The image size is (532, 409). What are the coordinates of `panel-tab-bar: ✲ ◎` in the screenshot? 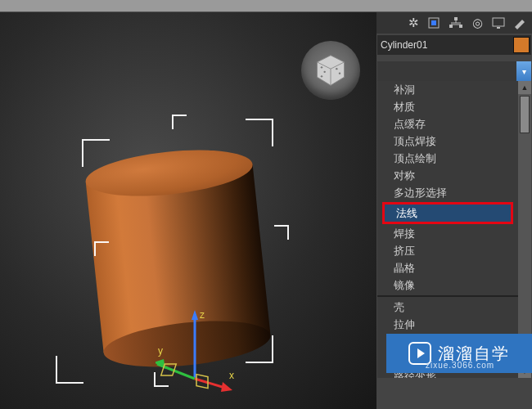 It's located at (454, 23).